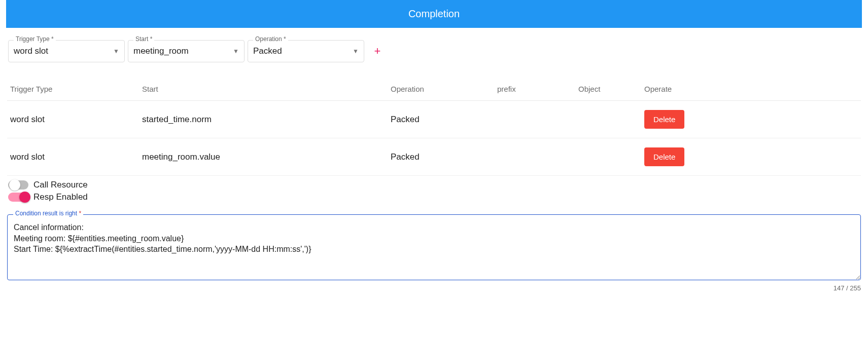  I want to click on condition-result-label: Condition result is right *, so click(48, 213).